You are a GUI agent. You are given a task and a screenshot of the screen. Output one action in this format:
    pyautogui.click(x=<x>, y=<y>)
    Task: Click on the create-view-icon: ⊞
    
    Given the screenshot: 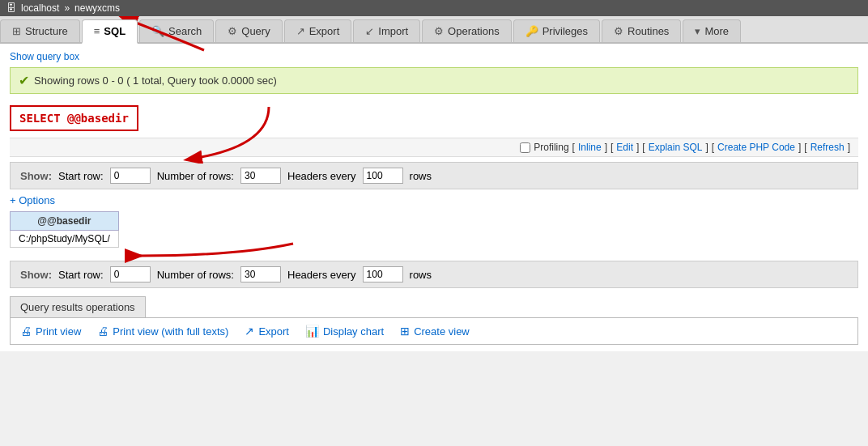 What is the action you would take?
    pyautogui.click(x=405, y=331)
    